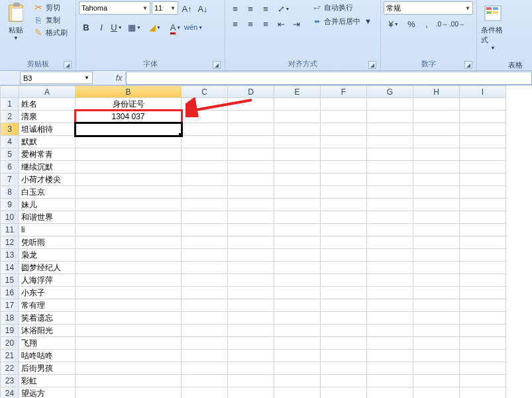 The height and width of the screenshot is (398, 532). I want to click on cell-H19, so click(437, 331).